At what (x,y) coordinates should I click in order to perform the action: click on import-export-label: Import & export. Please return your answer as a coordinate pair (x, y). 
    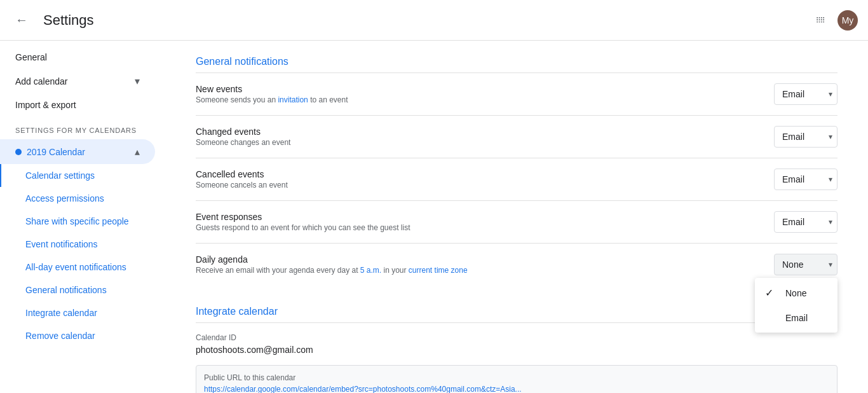
    Looking at the image, I should click on (46, 105).